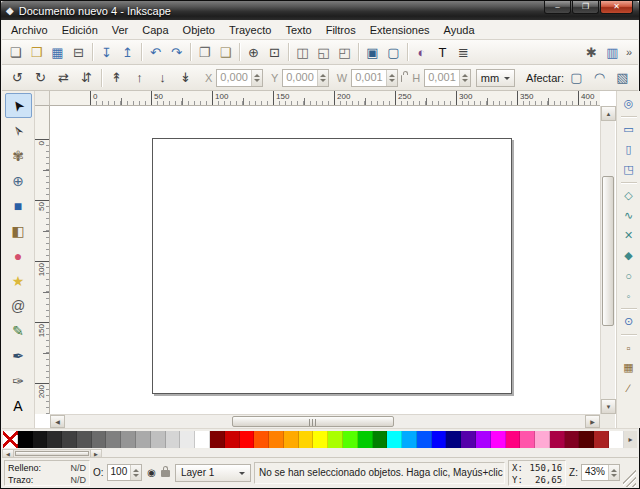 The width and height of the screenshot is (640, 489). What do you see at coordinates (496, 78) in the screenshot?
I see `units-dropdown: mm` at bounding box center [496, 78].